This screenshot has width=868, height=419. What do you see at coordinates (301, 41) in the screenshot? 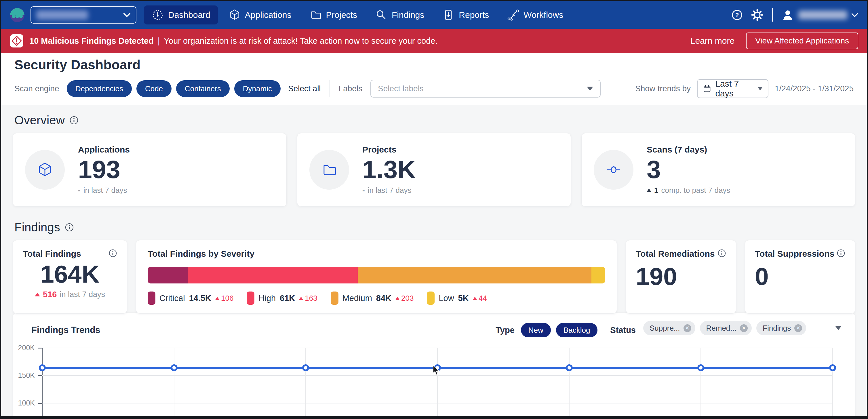
I see `alert-body: Your organization is at risk of attack! …` at bounding box center [301, 41].